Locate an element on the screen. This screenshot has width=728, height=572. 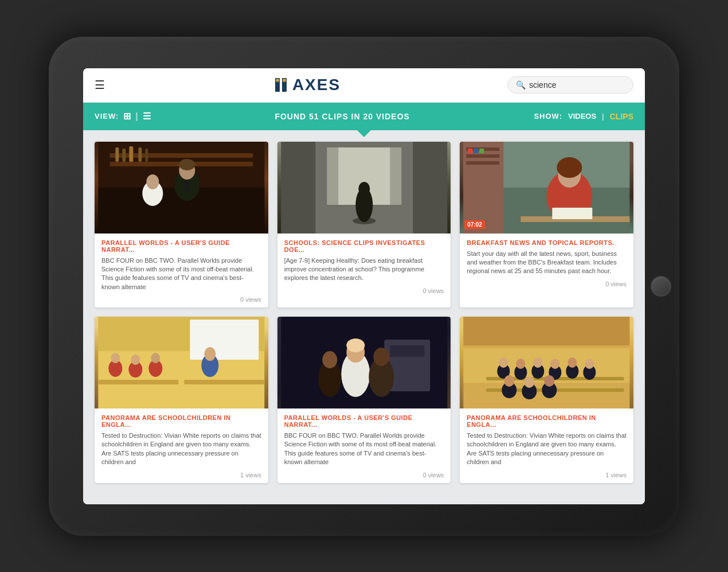
view-controls: VIEW: ⊞ | ☰ is located at coordinates (123, 116).